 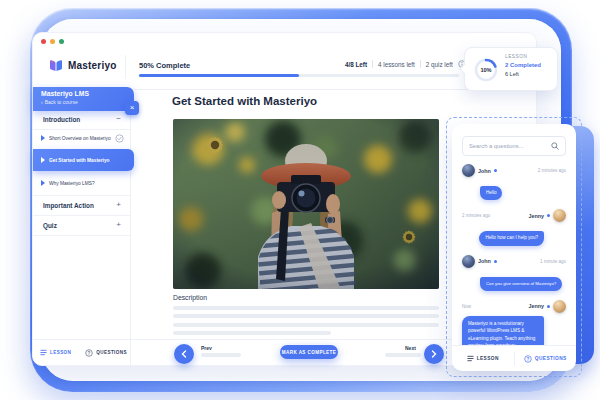 I want to click on chat-message: John 1 minute ago Can you give overview …, so click(x=514, y=273).